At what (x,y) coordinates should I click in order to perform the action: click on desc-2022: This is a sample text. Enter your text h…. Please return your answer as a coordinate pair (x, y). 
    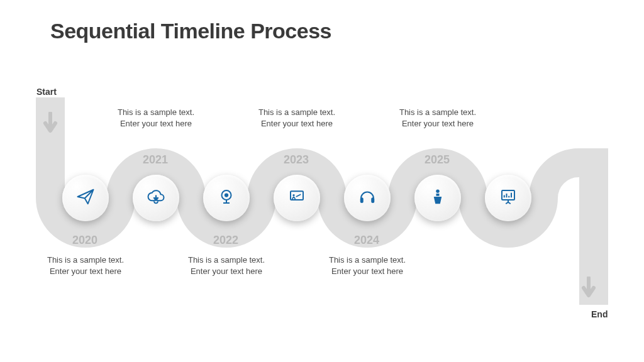
    Looking at the image, I should click on (226, 265).